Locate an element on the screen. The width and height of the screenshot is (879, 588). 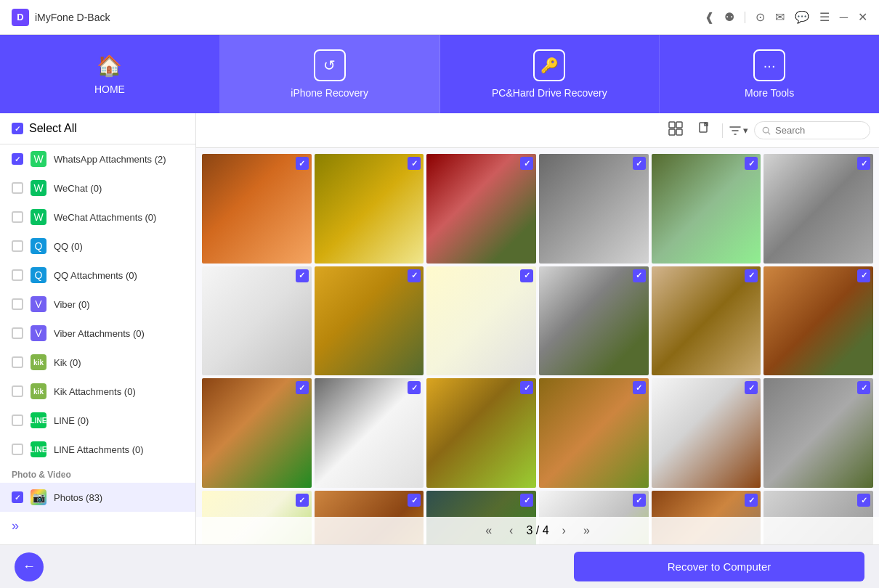
wechat-attachments-checkbox is located at coordinates (17, 217).